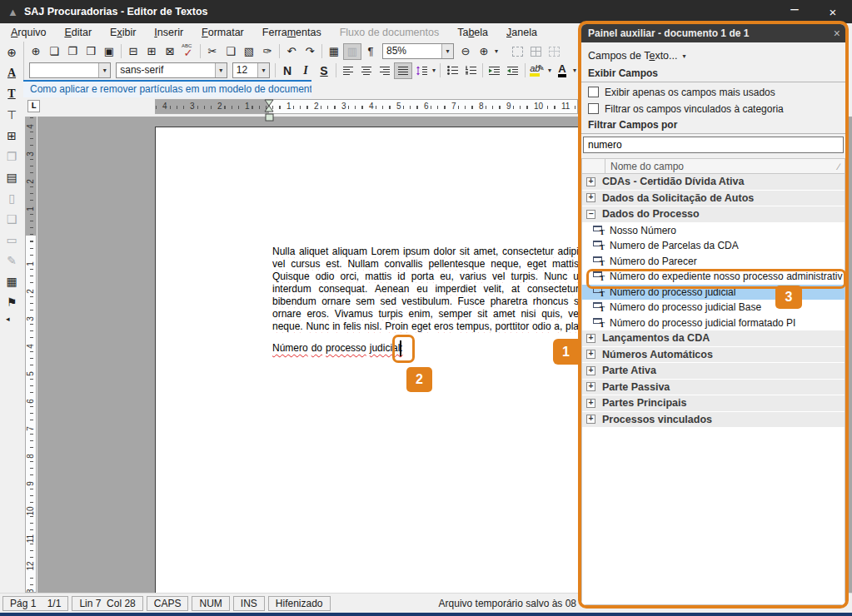 The image size is (852, 616). Describe the element at coordinates (334, 52) in the screenshot. I see `insert-table-icon: ▦` at that location.